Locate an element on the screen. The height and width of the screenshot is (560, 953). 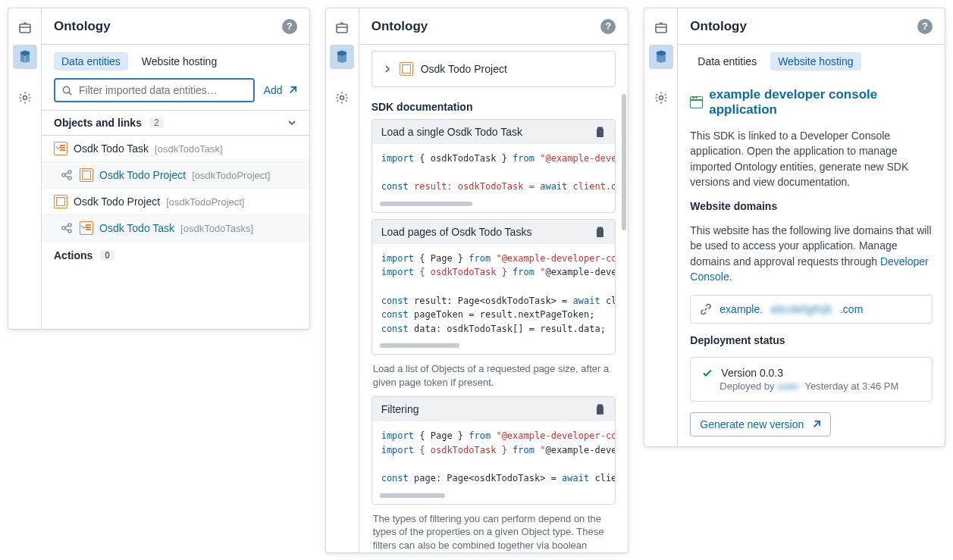
application-link: example developer console application is located at coordinates (811, 102).